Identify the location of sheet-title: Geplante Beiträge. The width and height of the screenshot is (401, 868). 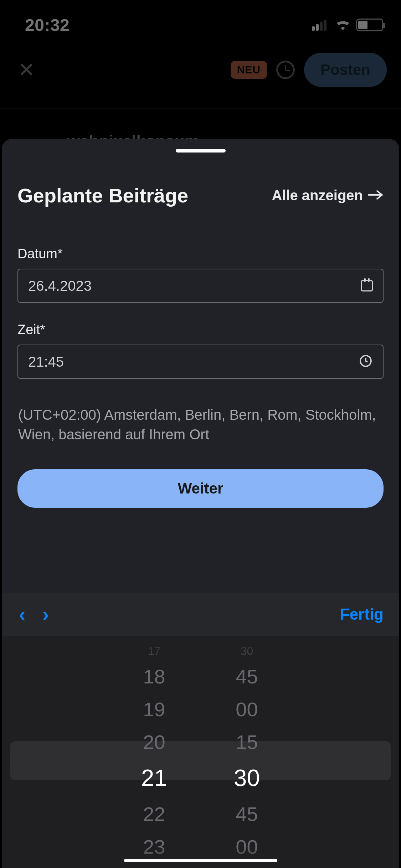
(103, 195).